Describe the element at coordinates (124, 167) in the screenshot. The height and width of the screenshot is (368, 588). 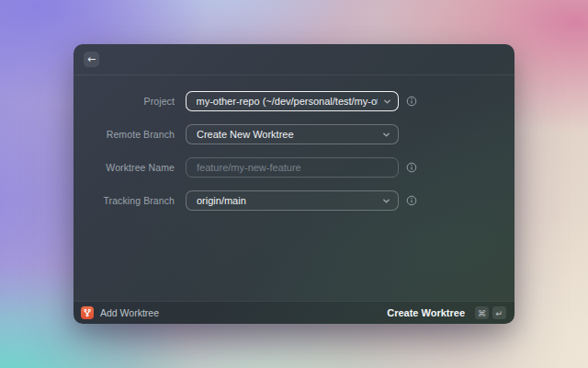
I see `worktree-name-label: Worktree Name` at that location.